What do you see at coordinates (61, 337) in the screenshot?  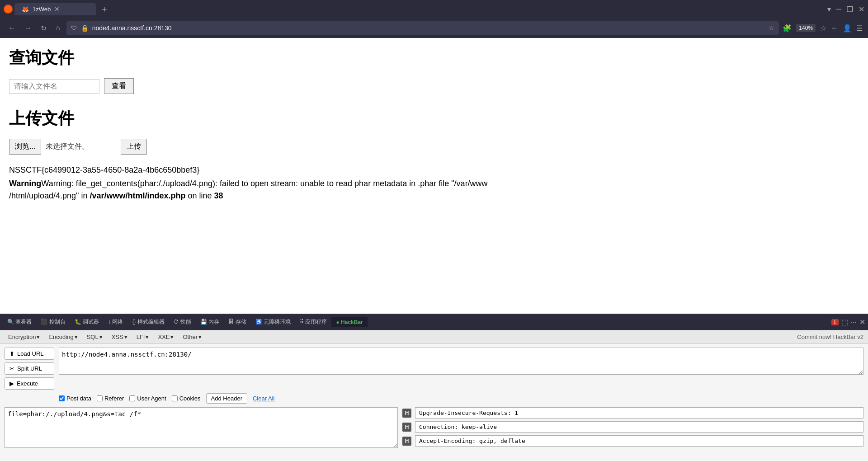 I see `encoding-label: Encoding` at bounding box center [61, 337].